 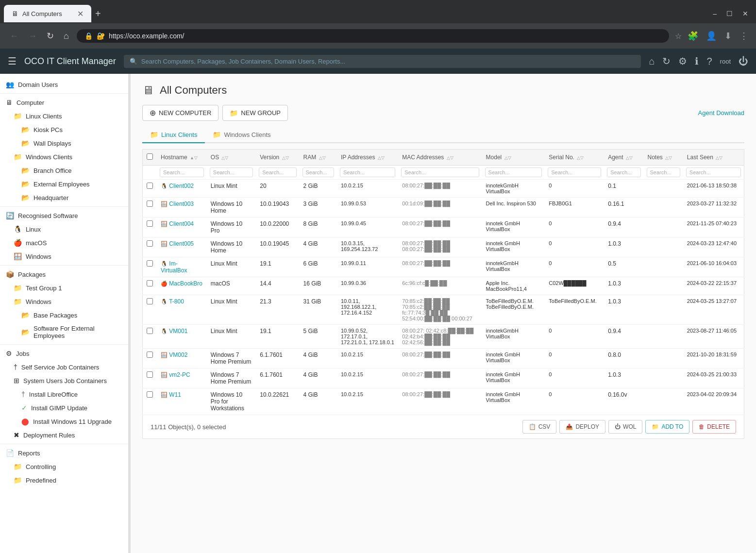 I want to click on sidebar-item-install-gimp: ✓ Install GIMP Update, so click(x=64, y=408).